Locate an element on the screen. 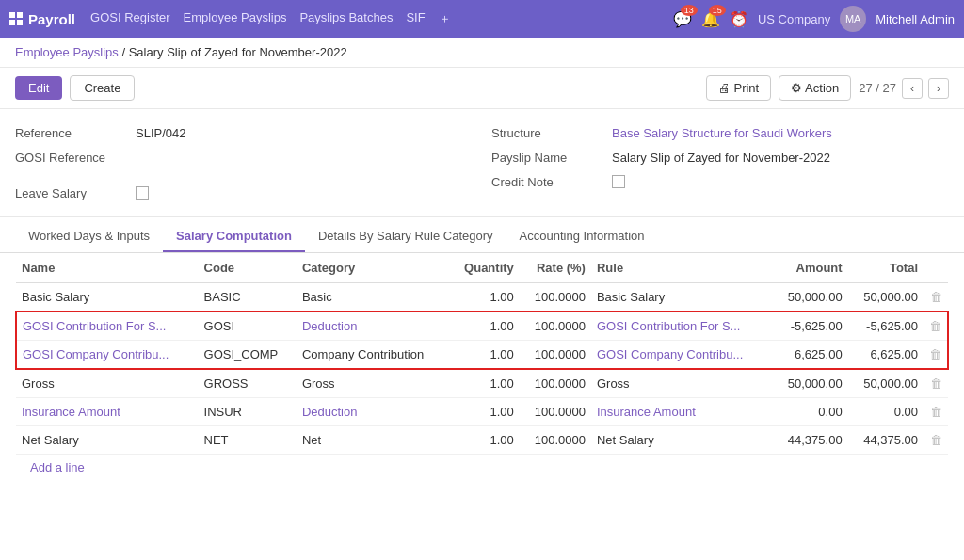 This screenshot has height=560, width=964. table-row: Basic SalaryBASICBasic1.00100.0000Basic … is located at coordinates (482, 297).